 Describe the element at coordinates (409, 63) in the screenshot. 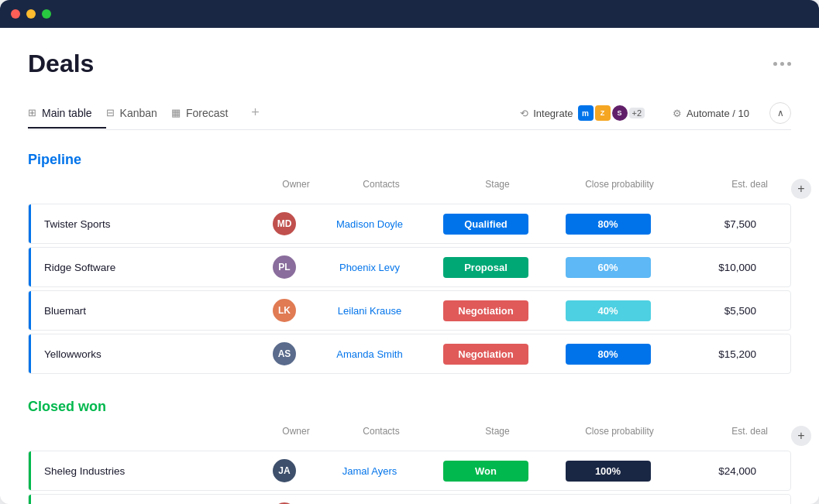

I see `page-header: Deals` at that location.